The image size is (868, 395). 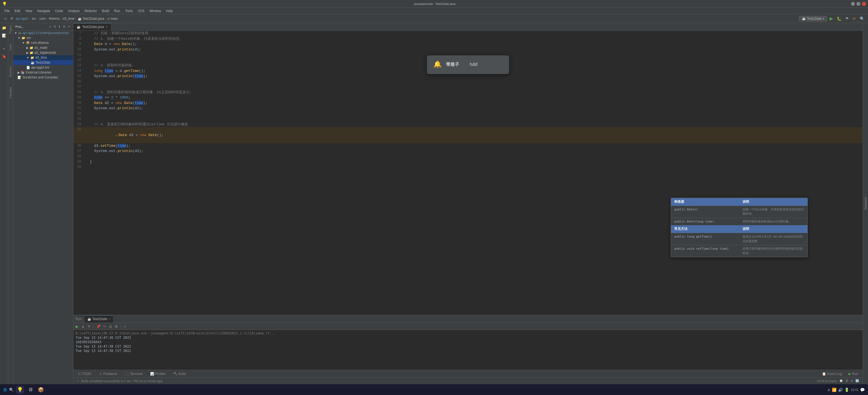 What do you see at coordinates (18, 11) in the screenshot?
I see `menu-edit: Edit` at bounding box center [18, 11].